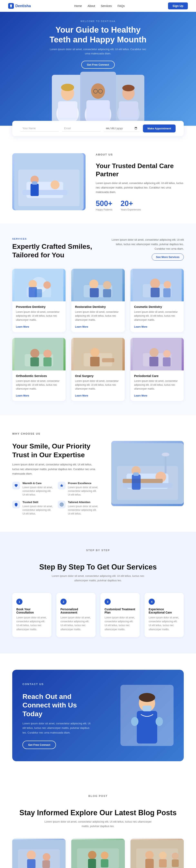  I want to click on why-feature-excellence: Proven Excellence Lorem ipsum dolor sit …, so click(78, 489).